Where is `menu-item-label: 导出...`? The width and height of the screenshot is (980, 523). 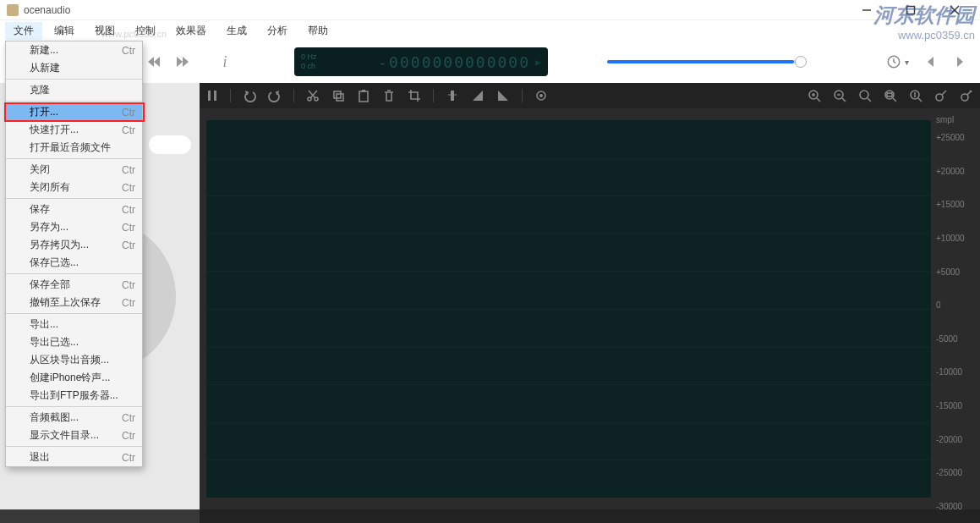
menu-item-label: 导出... is located at coordinates (44, 325).